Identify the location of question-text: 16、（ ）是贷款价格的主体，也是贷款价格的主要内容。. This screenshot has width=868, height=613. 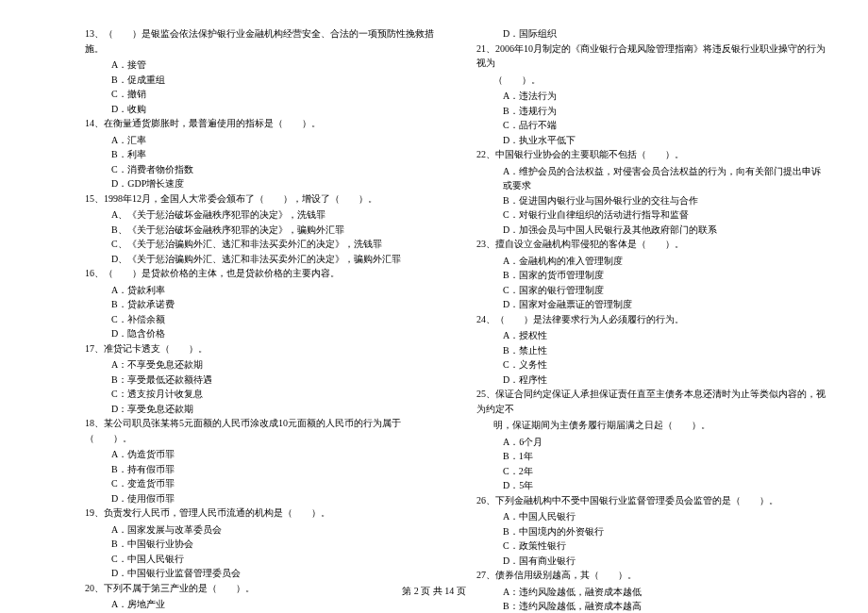
(262, 273).